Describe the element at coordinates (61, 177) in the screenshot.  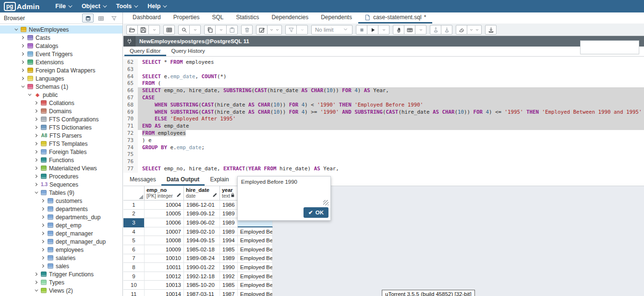
I see `tree-item-procedures: Procedures` at that location.